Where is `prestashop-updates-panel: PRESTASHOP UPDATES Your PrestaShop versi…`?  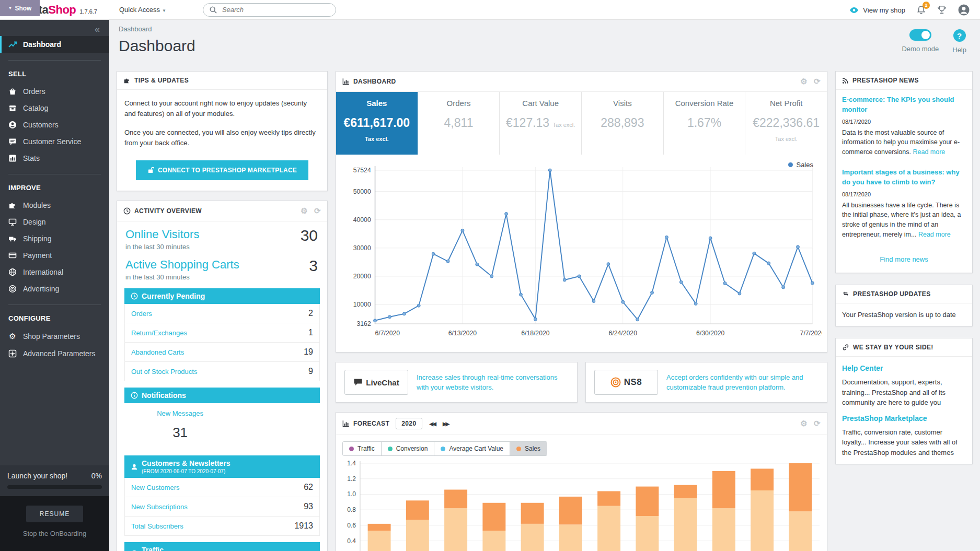 prestashop-updates-panel: PRESTASHOP UPDATES Your PrestaShop versi… is located at coordinates (904, 306).